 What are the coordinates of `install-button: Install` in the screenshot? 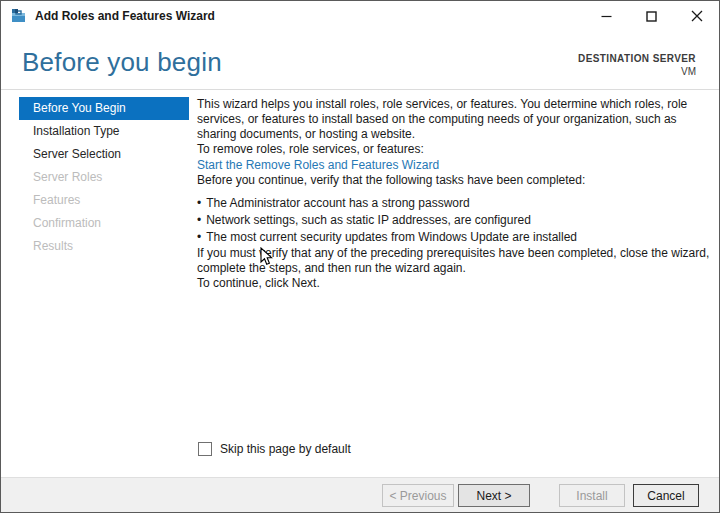 It's located at (592, 496).